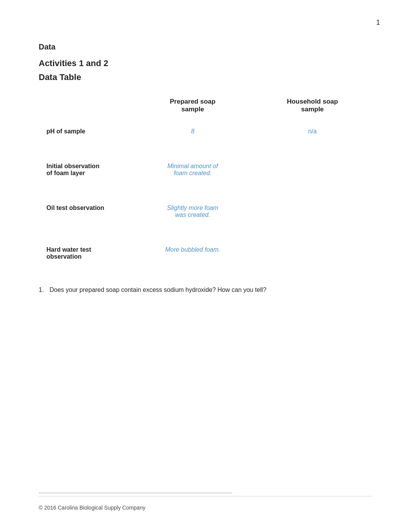 This screenshot has width=411, height=532. What do you see at coordinates (92, 508) in the screenshot?
I see `footer-text: © 2016 Carolina Biological Supply Compan…` at bounding box center [92, 508].